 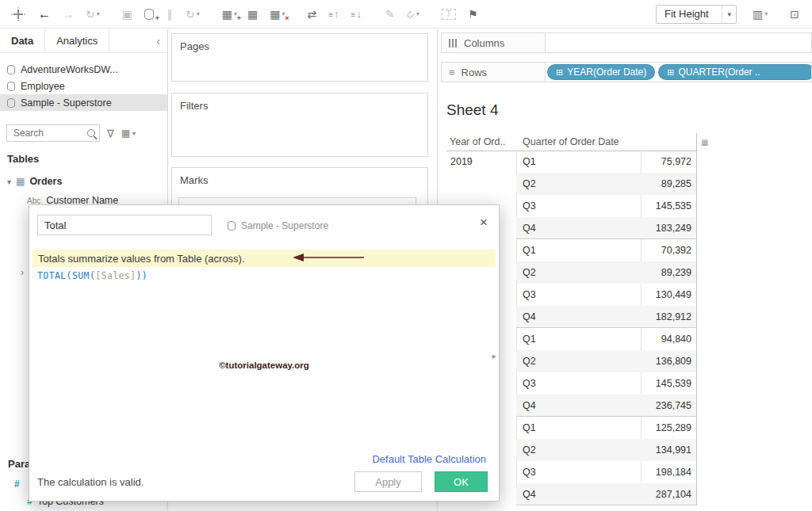 What do you see at coordinates (704, 143) in the screenshot?
I see `field-labels-icon: ▦` at bounding box center [704, 143].